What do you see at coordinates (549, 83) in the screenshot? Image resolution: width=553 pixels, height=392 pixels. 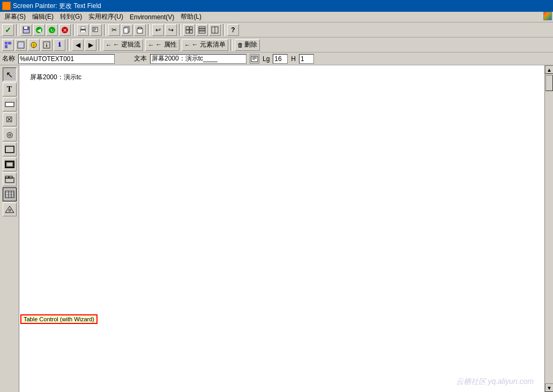 I see `scroll-thumb` at bounding box center [549, 83].